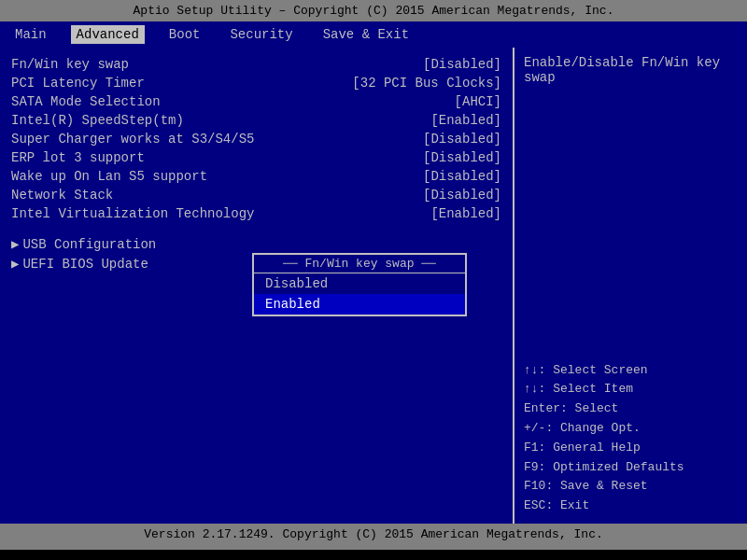  What do you see at coordinates (366, 35) in the screenshot?
I see `nav-item-save-&-exit: Save & Exit` at bounding box center [366, 35].